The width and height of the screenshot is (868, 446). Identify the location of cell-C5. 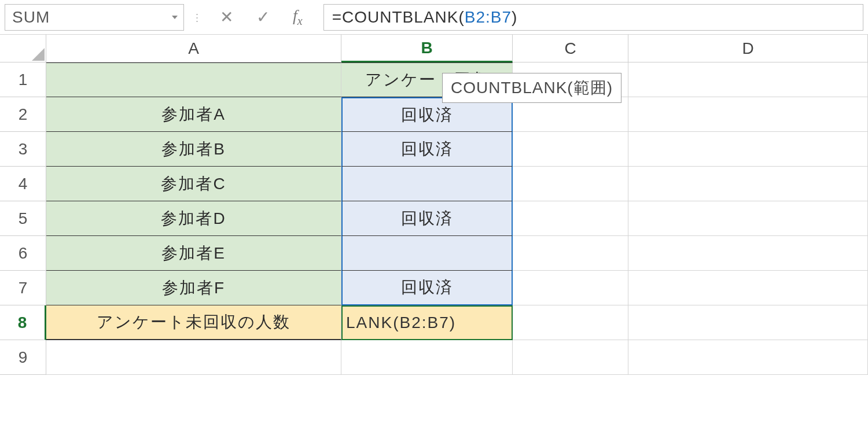
(571, 219).